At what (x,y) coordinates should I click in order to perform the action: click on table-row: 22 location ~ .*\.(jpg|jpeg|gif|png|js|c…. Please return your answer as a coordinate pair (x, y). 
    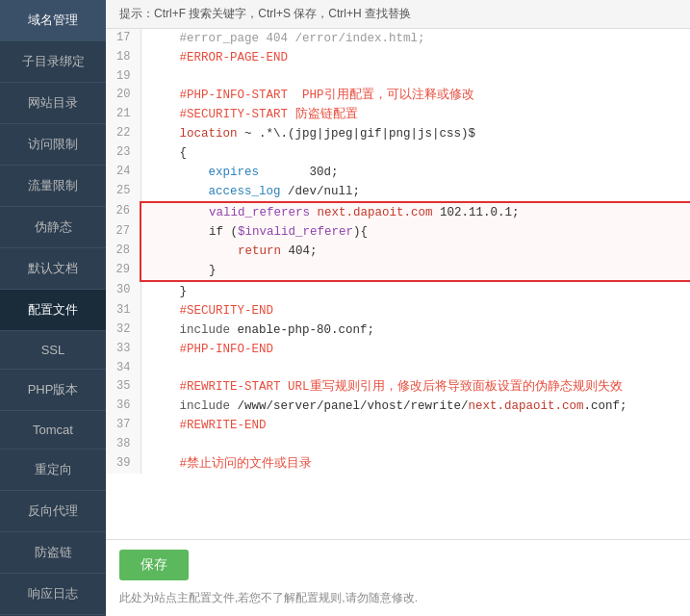
    Looking at the image, I should click on (398, 134).